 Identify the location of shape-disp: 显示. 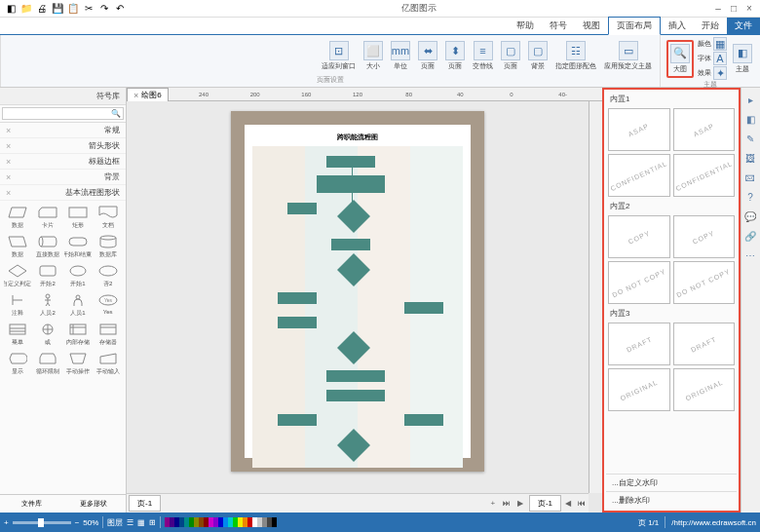
(18, 363).